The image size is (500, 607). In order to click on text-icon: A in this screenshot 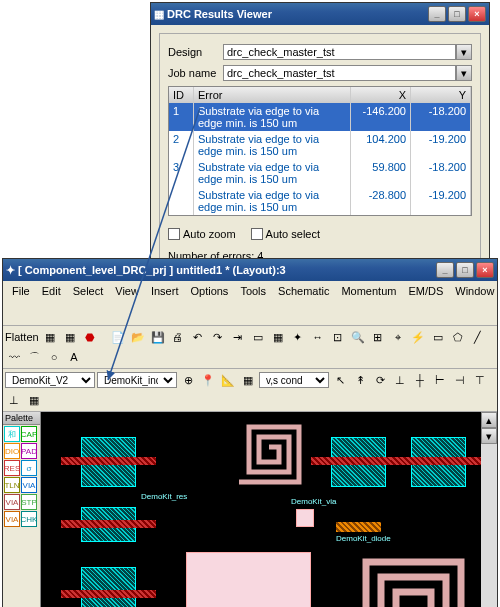, I will do `click(74, 357)`.